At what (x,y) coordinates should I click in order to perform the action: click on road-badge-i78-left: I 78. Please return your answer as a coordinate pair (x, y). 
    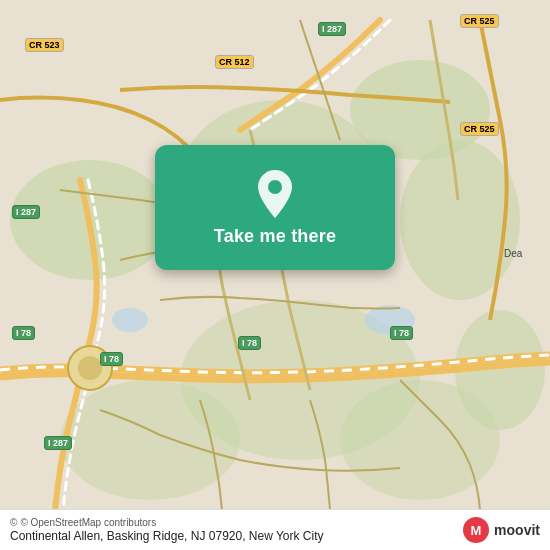
    Looking at the image, I should click on (24, 333).